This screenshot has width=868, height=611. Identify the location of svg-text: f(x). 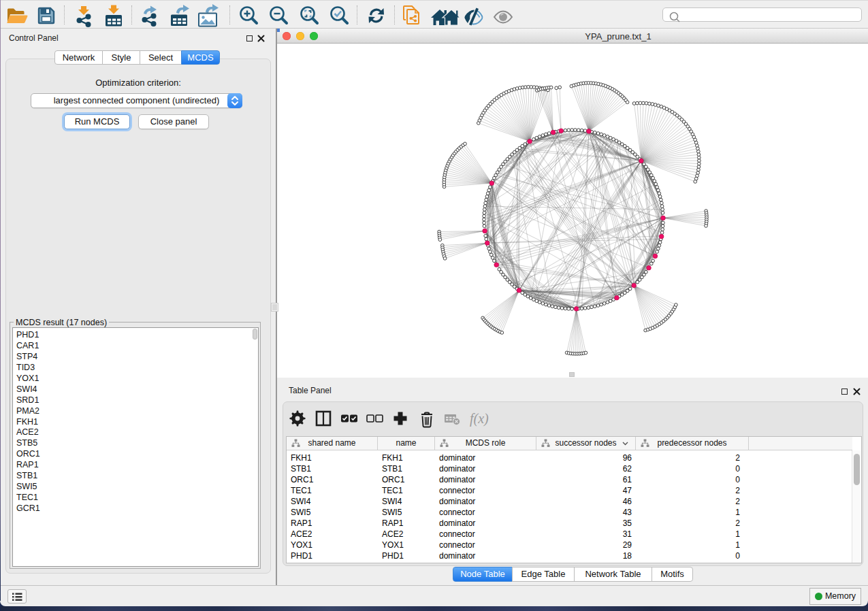
(479, 419).